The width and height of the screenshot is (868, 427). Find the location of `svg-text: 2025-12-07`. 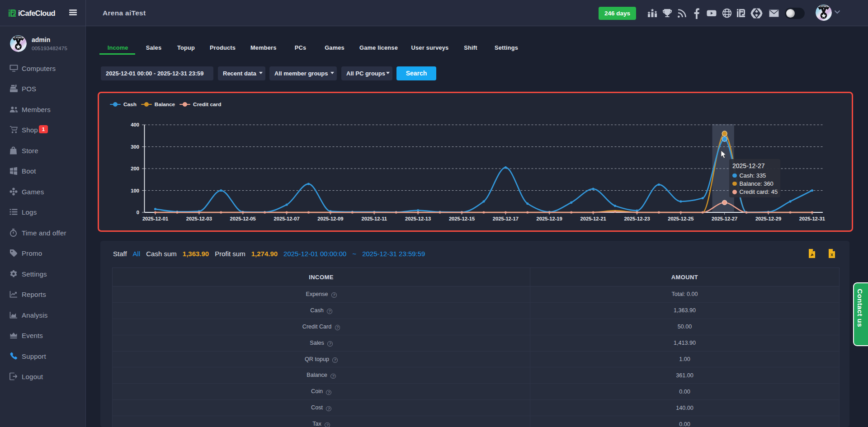

svg-text: 2025-12-07 is located at coordinates (287, 219).